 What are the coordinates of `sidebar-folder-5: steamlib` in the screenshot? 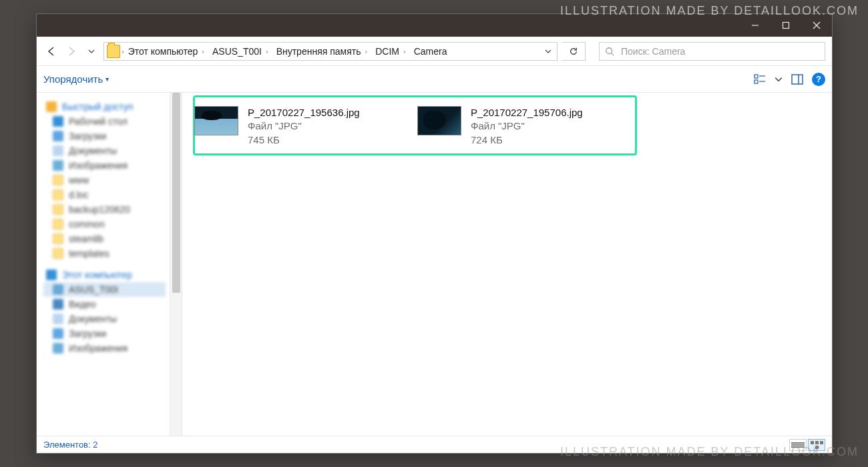 It's located at (104, 239).